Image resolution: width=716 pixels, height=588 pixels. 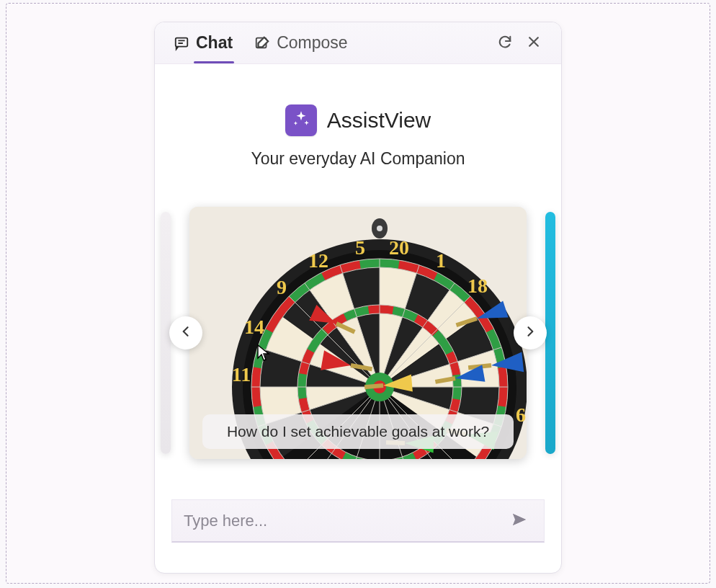 I want to click on carousel-peek-next, so click(x=550, y=333).